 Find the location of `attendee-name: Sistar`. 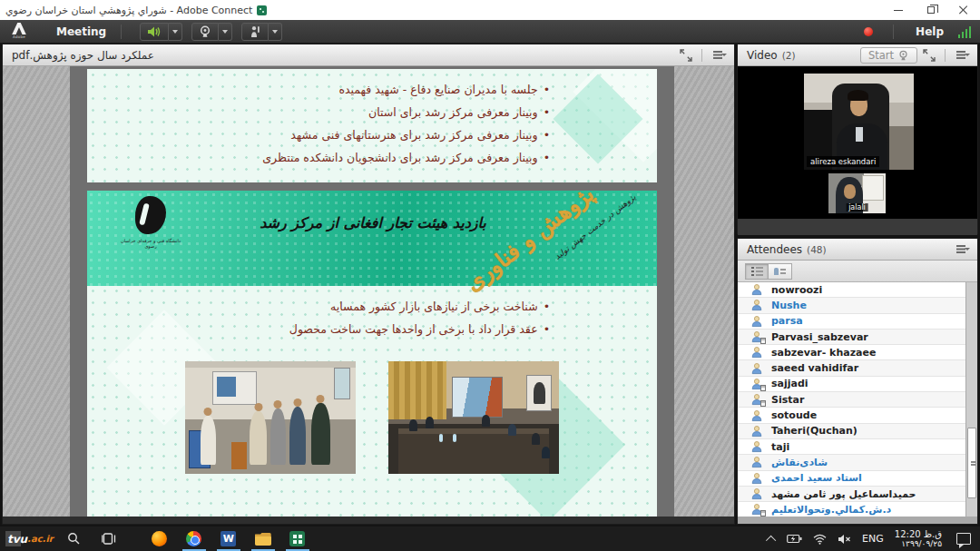

attendee-name: Sistar is located at coordinates (788, 399).